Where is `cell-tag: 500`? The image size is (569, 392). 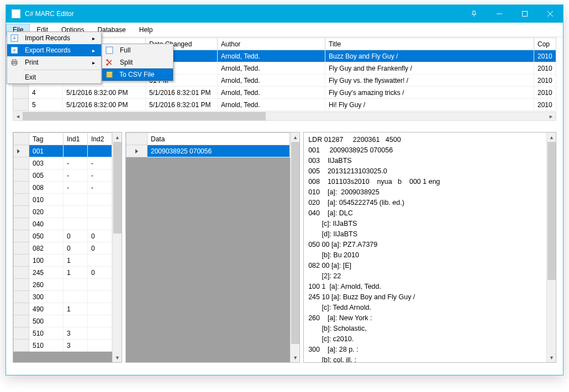
cell-tag: 500 is located at coordinates (46, 321).